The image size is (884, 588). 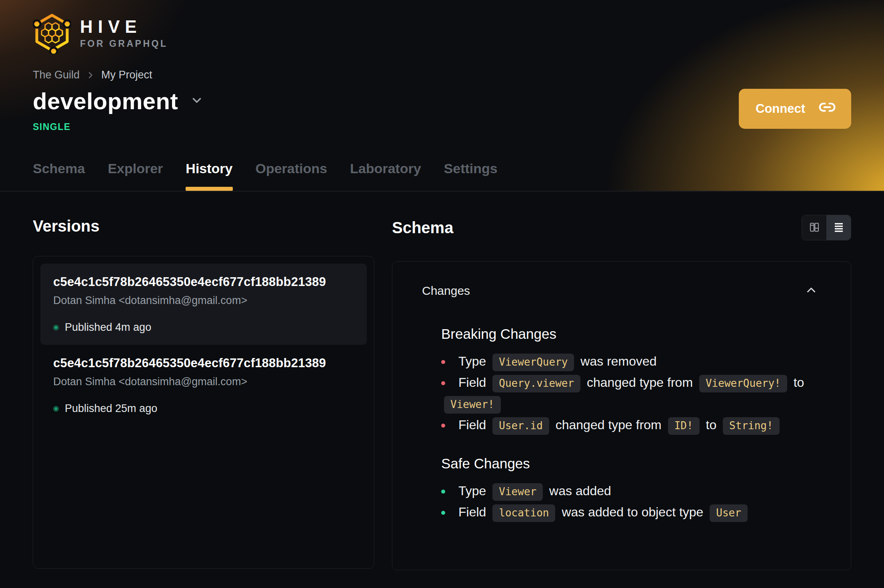 What do you see at coordinates (811, 290) in the screenshot?
I see `collapse-button` at bounding box center [811, 290].